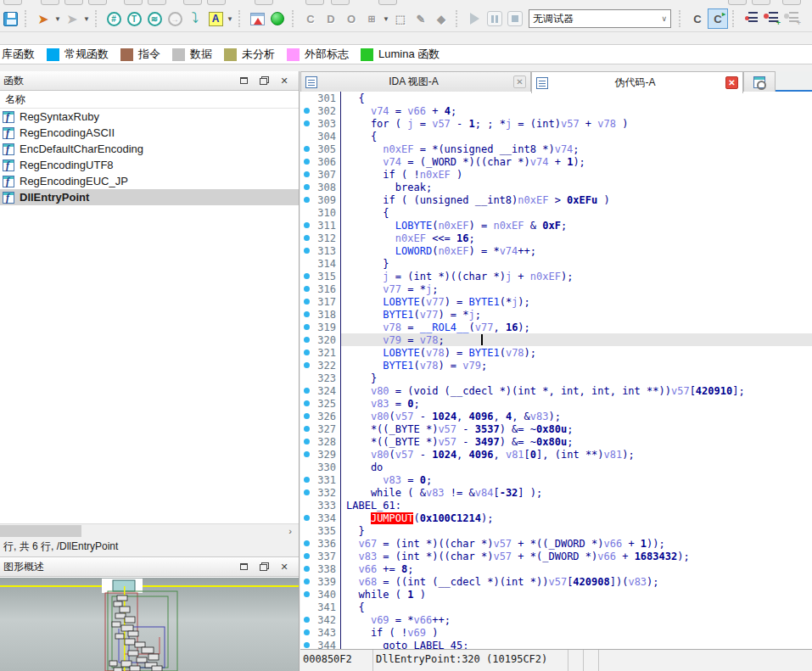  Describe the element at coordinates (576, 441) in the screenshot. I see `code-text: *((_BYTE *)v57 - 3497) &= ~0x80u;` at that location.